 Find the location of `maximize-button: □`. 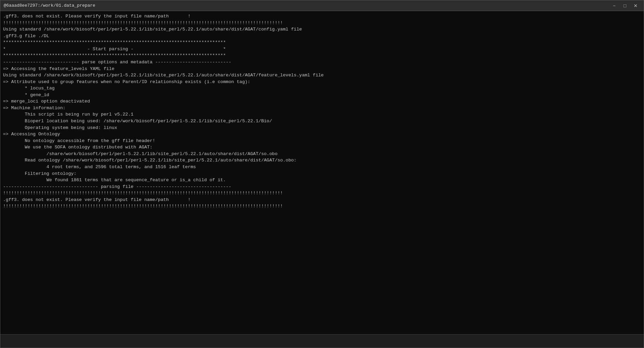

maximize-button: □ is located at coordinates (625, 6).